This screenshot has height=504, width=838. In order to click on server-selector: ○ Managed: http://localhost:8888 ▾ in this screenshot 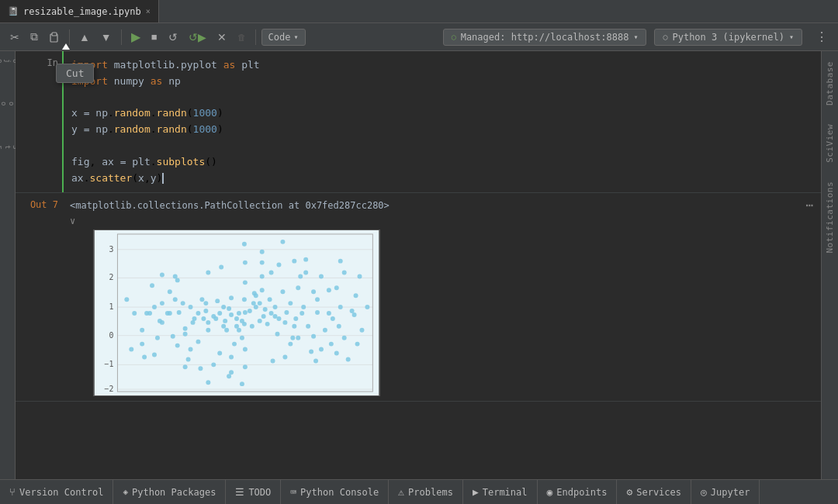, I will do `click(545, 37)`.